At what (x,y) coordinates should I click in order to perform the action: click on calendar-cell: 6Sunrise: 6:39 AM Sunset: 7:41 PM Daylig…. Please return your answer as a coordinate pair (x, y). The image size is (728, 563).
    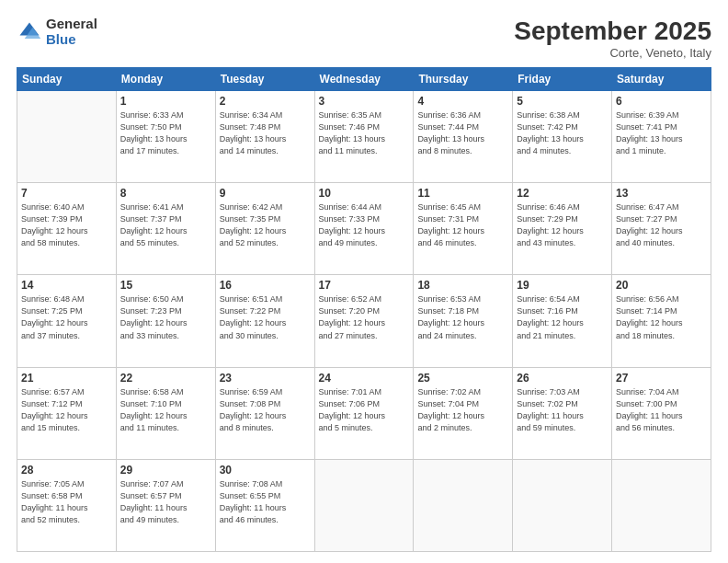
    Looking at the image, I should click on (662, 137).